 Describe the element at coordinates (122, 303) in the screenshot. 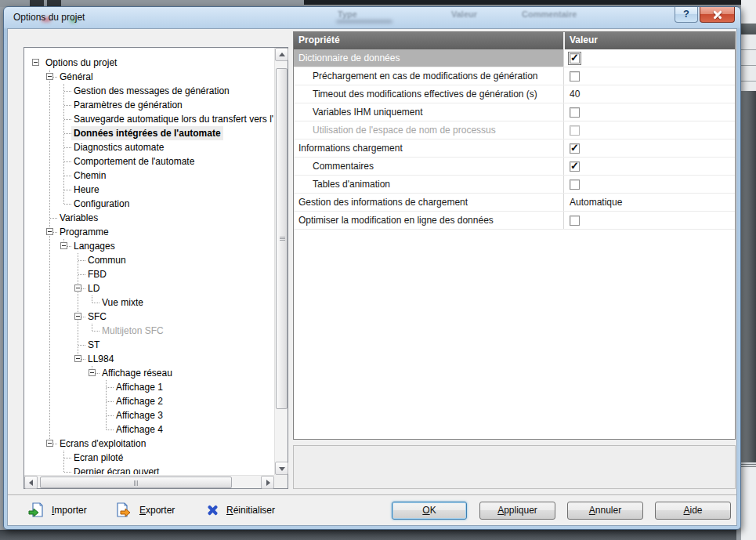

I see `tree-item-label: Vue mixte` at that location.